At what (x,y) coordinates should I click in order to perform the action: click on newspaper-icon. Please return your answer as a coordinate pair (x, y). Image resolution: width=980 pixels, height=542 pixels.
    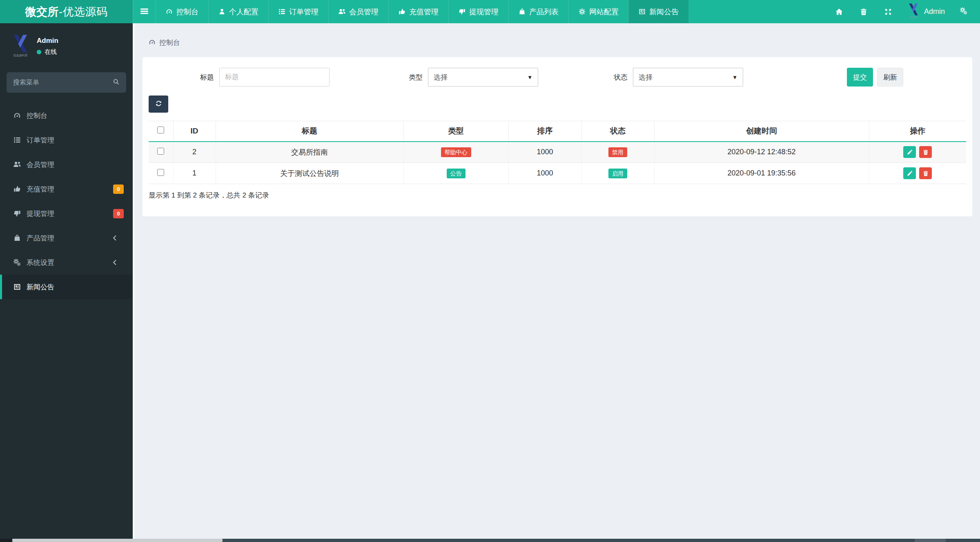
    Looking at the image, I should click on (642, 11).